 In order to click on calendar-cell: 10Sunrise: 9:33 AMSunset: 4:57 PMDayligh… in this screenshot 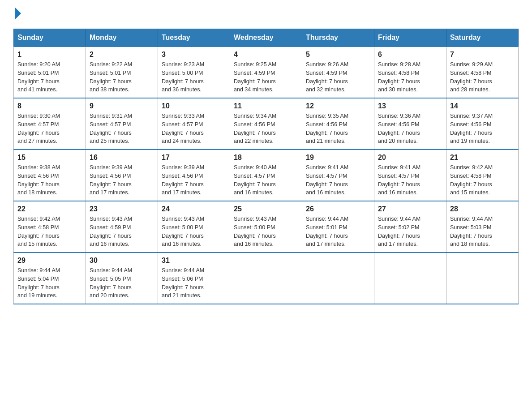, I will do `click(194, 124)`.